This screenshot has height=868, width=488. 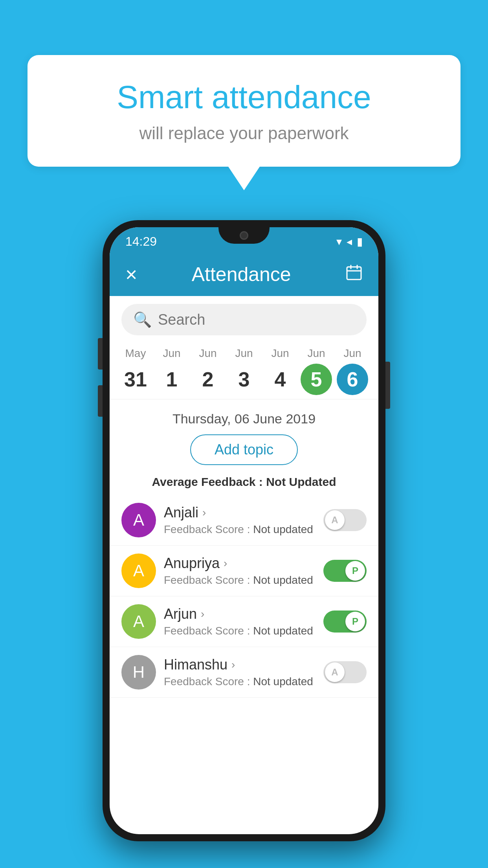 What do you see at coordinates (360, 241) in the screenshot?
I see `battery-icon: ▮` at bounding box center [360, 241].